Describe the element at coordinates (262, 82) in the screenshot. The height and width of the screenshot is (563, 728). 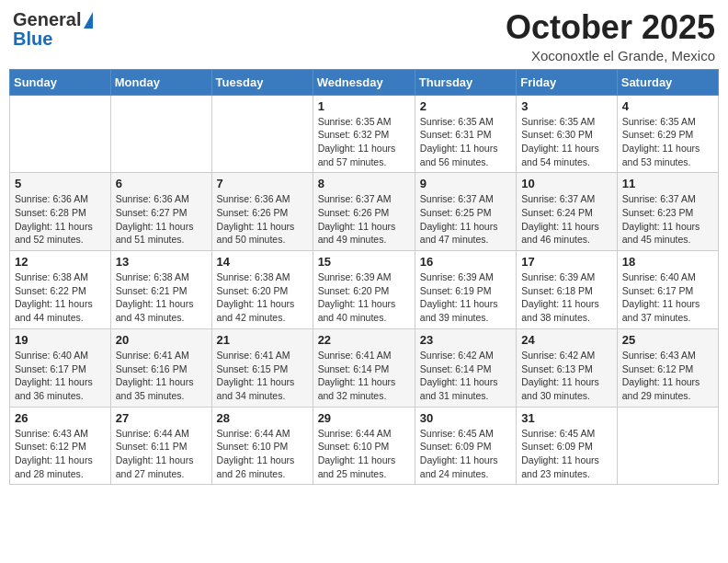
I see `col-header-tuesday: Tuesday` at that location.